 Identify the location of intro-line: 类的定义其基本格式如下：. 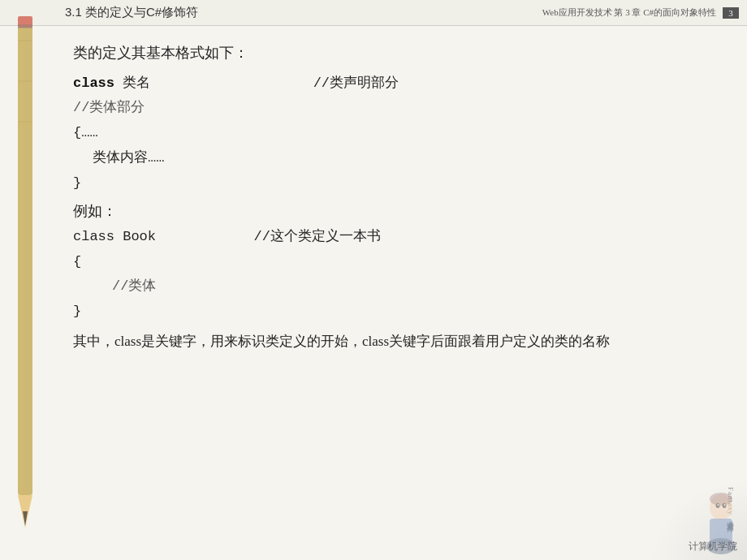
(390, 54).